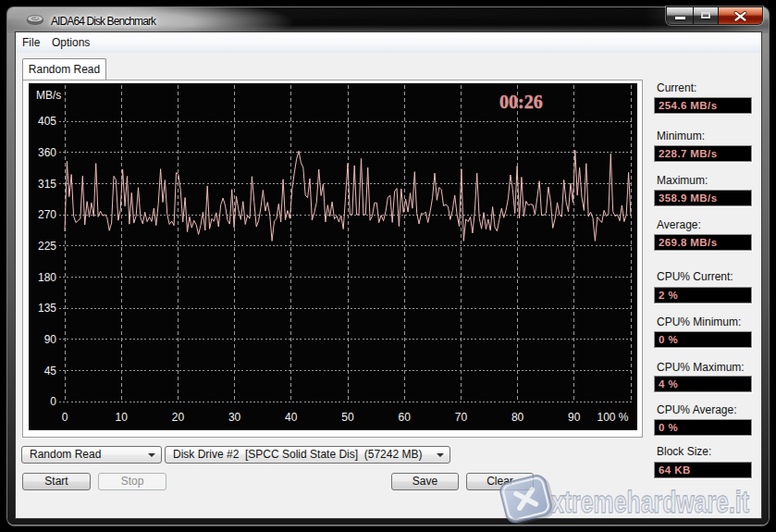 This screenshot has height=532, width=776. I want to click on svg-text: 10, so click(122, 417).